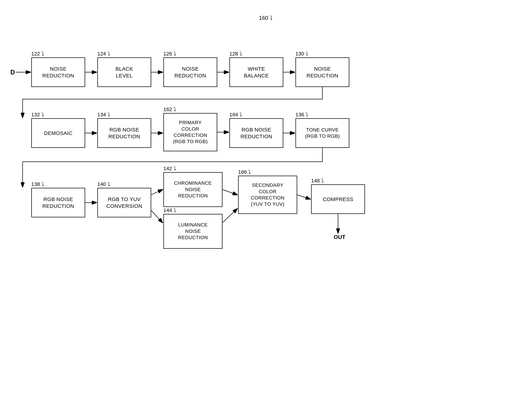 The width and height of the screenshot is (532, 412). I want to click on ref-130: 130 ⤵, so click(302, 54).